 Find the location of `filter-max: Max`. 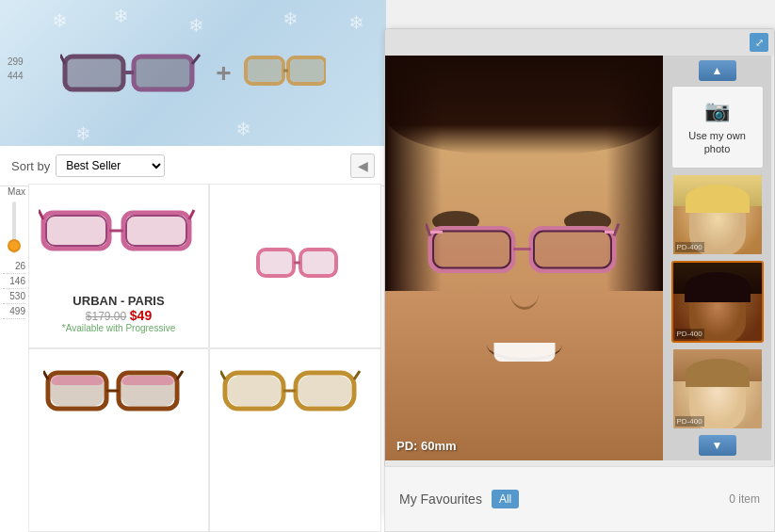

filter-max: Max is located at coordinates (14, 192).